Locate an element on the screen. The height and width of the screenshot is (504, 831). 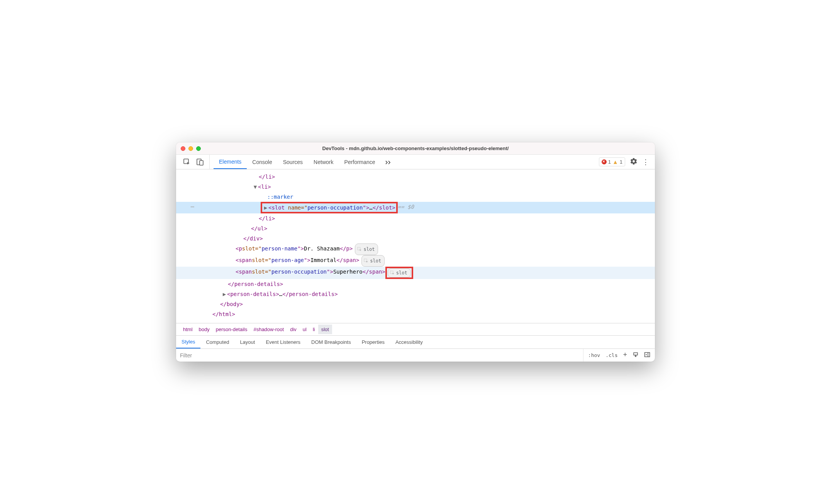
highlight-frame: slot is located at coordinates (399, 273).